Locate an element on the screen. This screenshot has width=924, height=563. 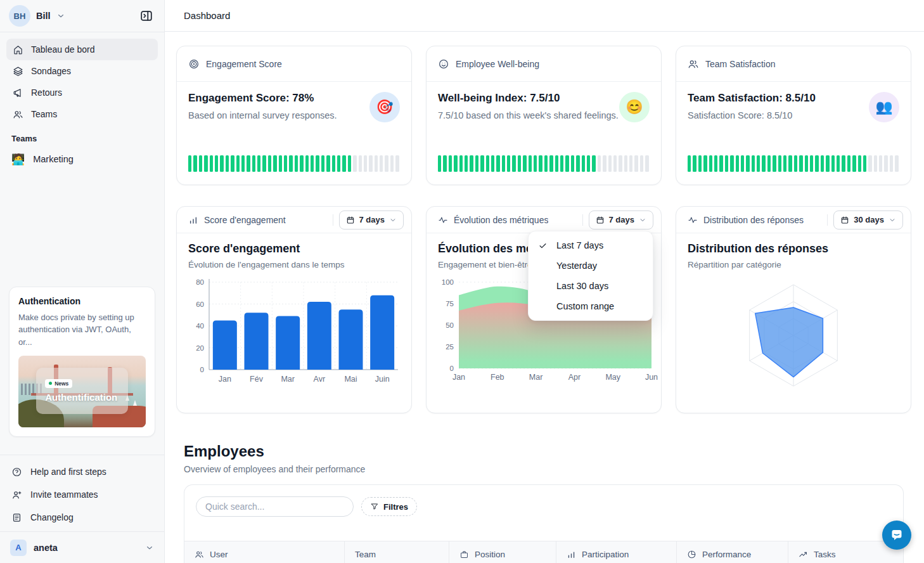
home-icon is located at coordinates (18, 49).